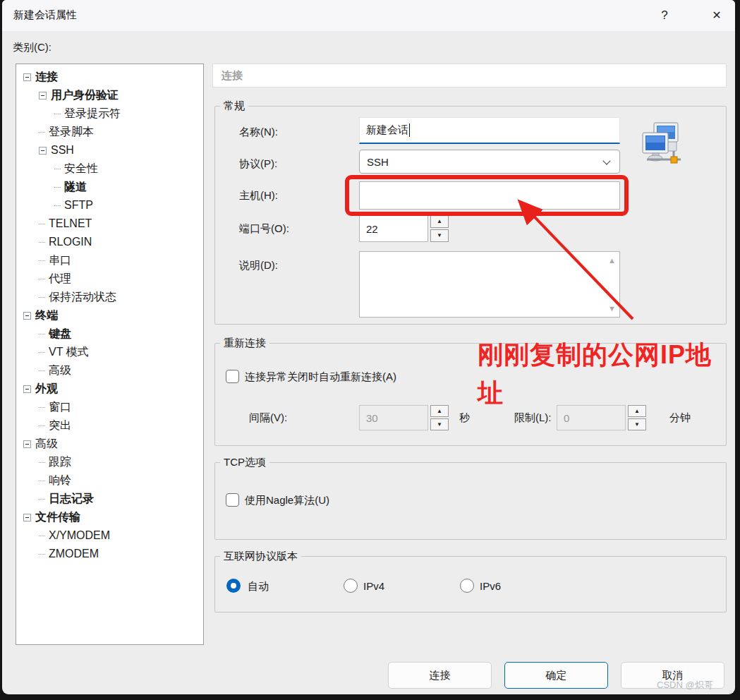 The image size is (740, 700). Describe the element at coordinates (110, 462) in the screenshot. I see `tree-item-跟踪: 跟踪` at that location.